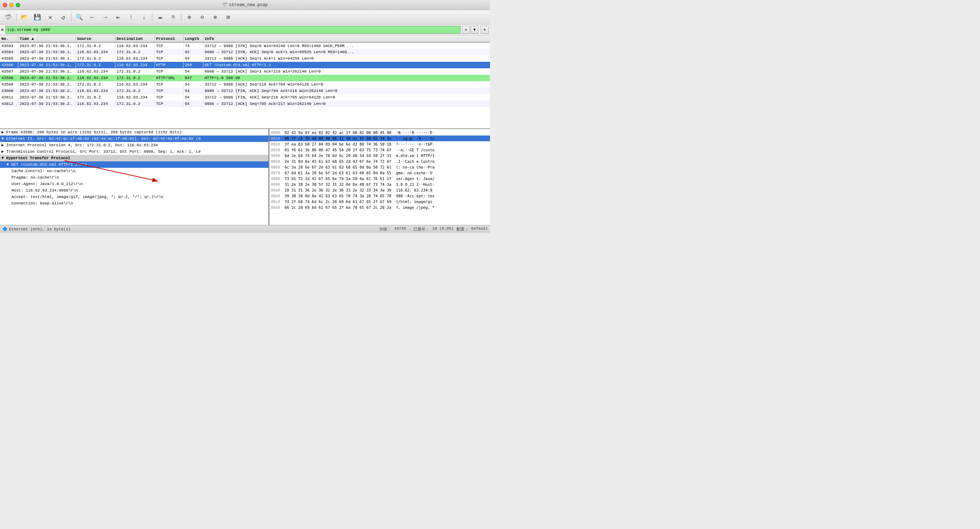  I want to click on filter-actions: ✕ ▼, so click(470, 30).